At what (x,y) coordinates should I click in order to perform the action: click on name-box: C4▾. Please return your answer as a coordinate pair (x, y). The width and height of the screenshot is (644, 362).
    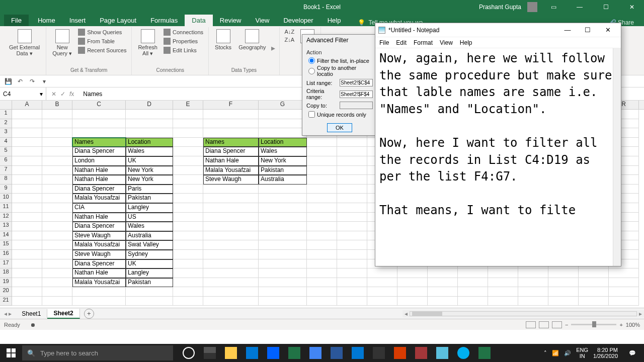
    Looking at the image, I should click on (23, 94).